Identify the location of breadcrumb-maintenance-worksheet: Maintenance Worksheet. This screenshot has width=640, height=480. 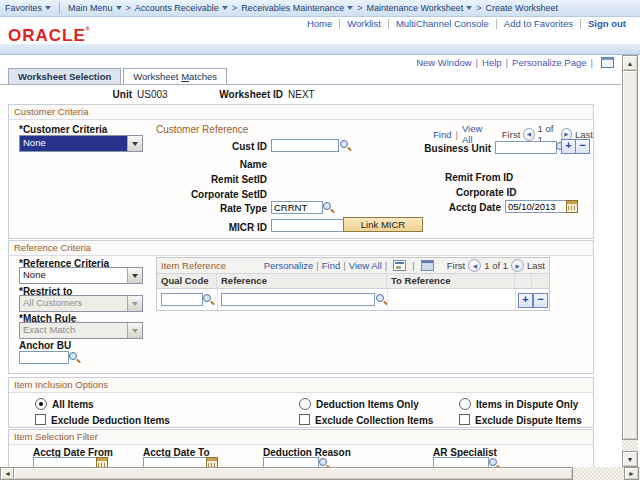
(419, 8).